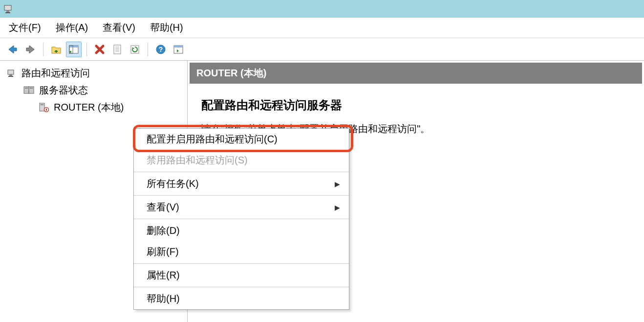 This screenshot has width=644, height=322. I want to click on context-configure-enable: 配置并启用路由和远程访问(C), so click(241, 139).